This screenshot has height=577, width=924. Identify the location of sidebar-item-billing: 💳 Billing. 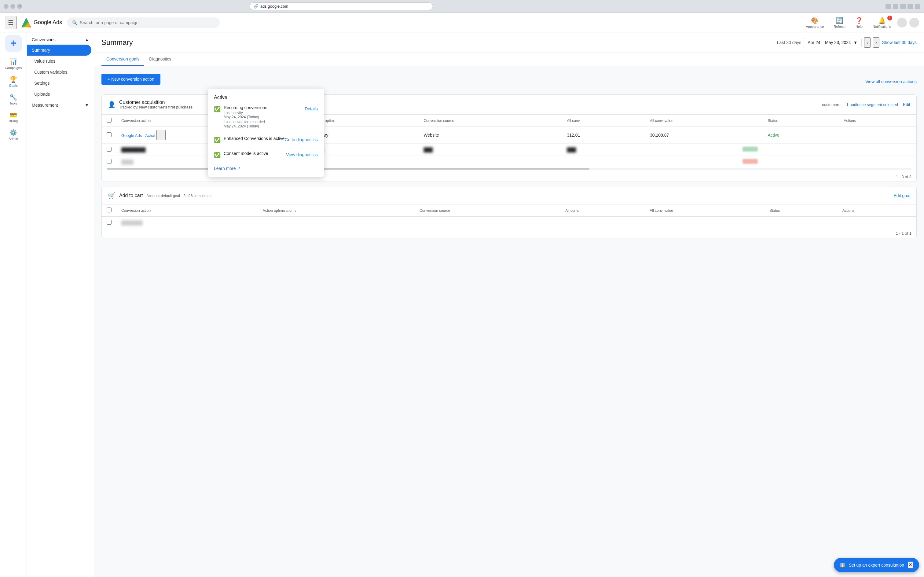
(13, 117).